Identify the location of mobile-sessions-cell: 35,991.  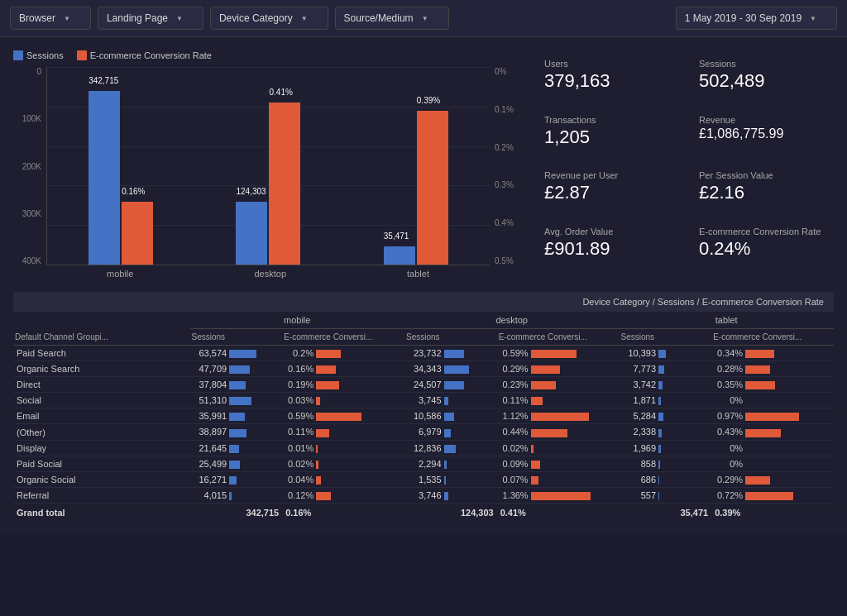
(237, 417).